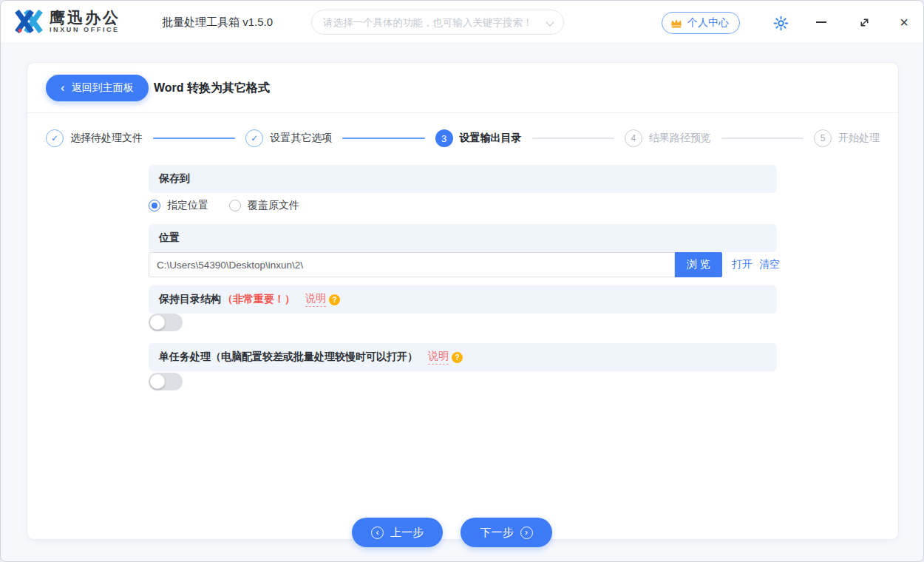 The height and width of the screenshot is (562, 924). I want to click on keep-structure-title: 保持目录结构, so click(190, 299).